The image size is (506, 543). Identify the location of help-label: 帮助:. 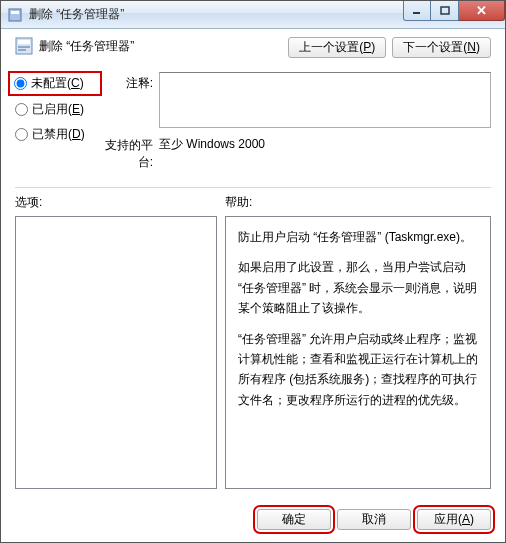
(358, 203).